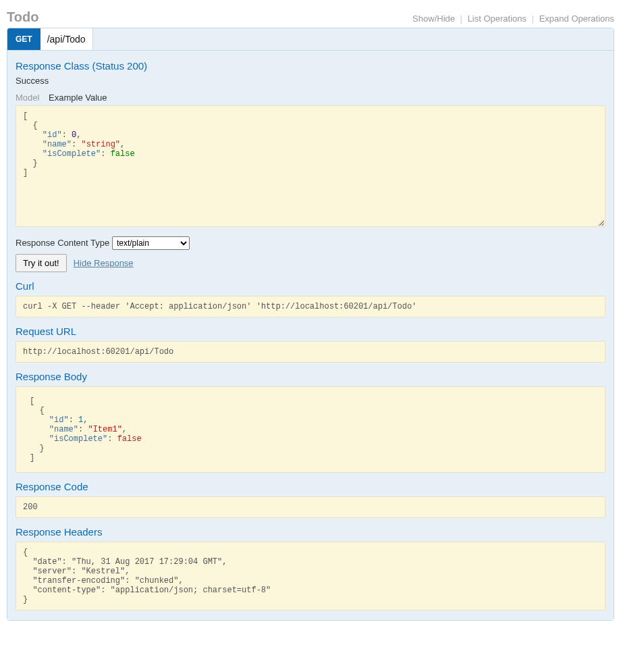 Image resolution: width=621 pixels, height=672 pixels. Describe the element at coordinates (310, 532) in the screenshot. I see `response-headers-title: Response Headers` at that location.